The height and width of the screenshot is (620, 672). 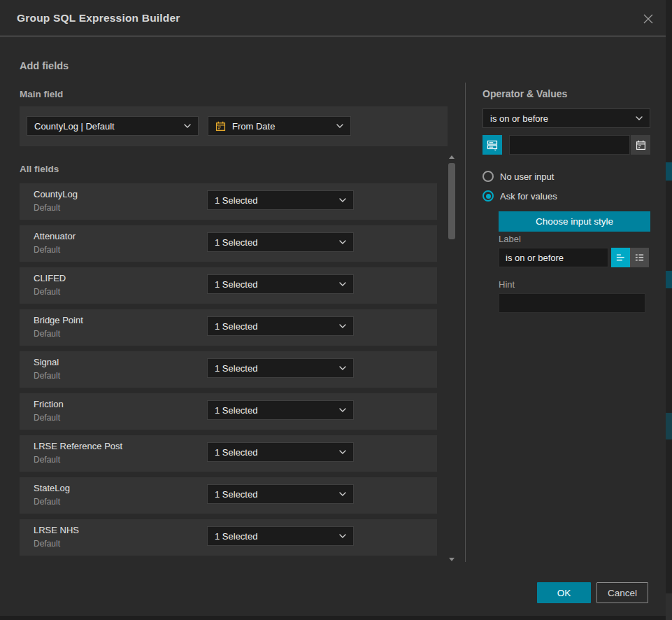 What do you see at coordinates (564, 593) in the screenshot?
I see `ok-button: OK` at bounding box center [564, 593].